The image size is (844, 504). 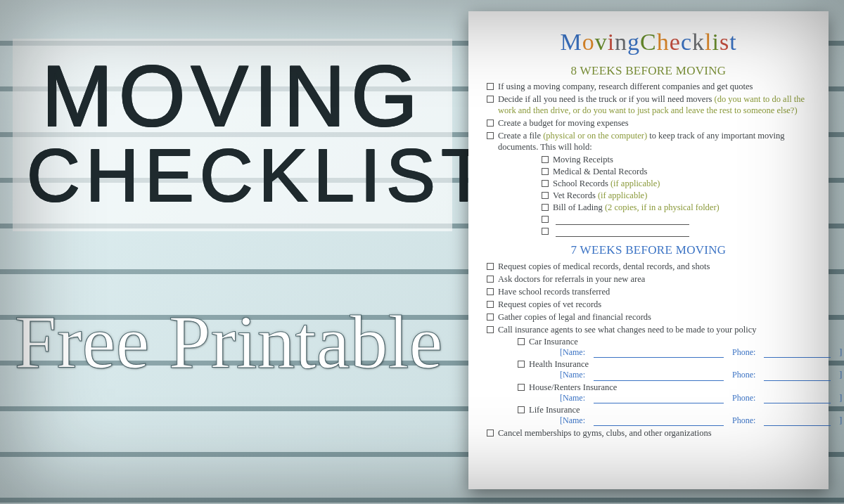 What do you see at coordinates (571, 42) in the screenshot?
I see `title-letter: M` at bounding box center [571, 42].